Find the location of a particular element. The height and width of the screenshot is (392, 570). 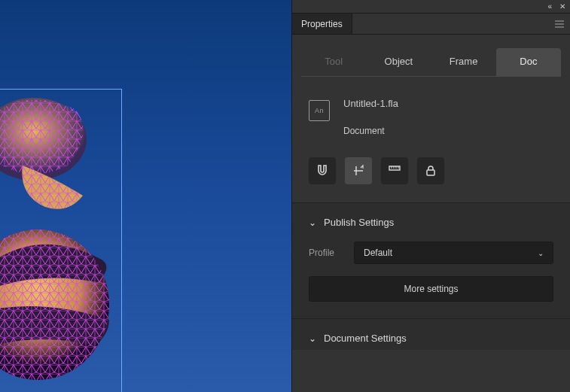

doc-filename: Untitled-1.fla is located at coordinates (370, 104).